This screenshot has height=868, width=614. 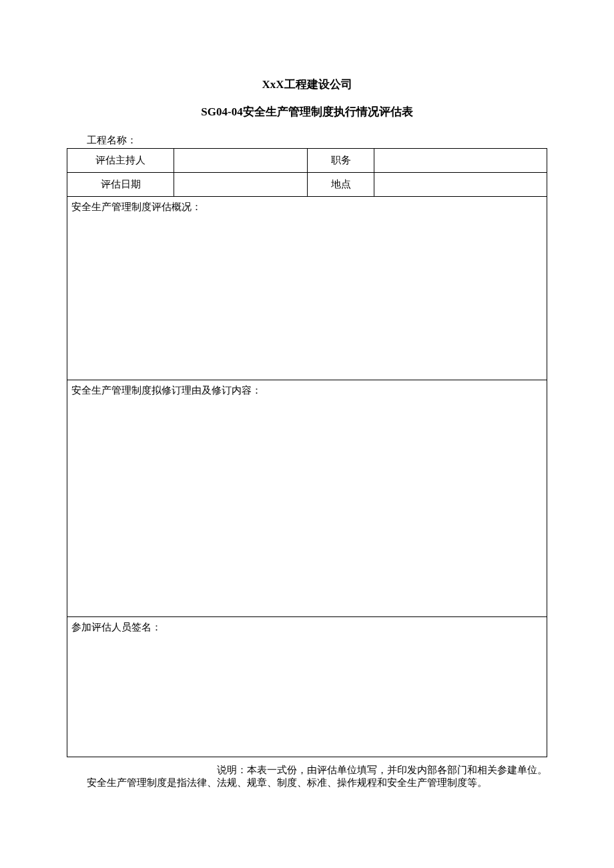 What do you see at coordinates (341, 161) in the screenshot?
I see `position-label: 职务` at bounding box center [341, 161].